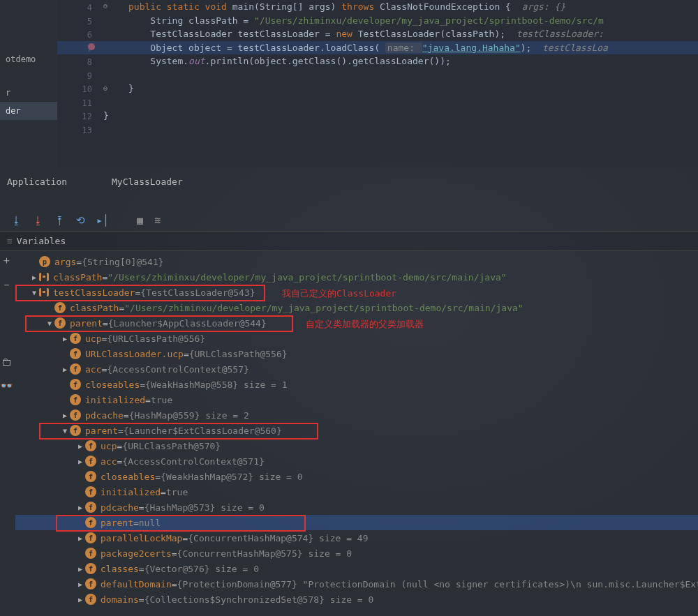 This screenshot has height=616, width=698. What do you see at coordinates (140, 220) in the screenshot?
I see `calculator-icon: ▦` at bounding box center [140, 220].